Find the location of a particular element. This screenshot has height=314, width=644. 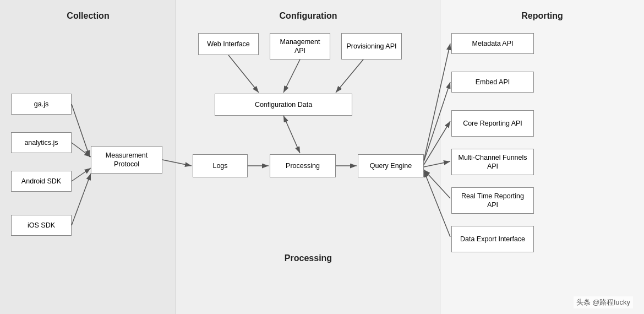

web-interface-box: Web Interface is located at coordinates (228, 44).